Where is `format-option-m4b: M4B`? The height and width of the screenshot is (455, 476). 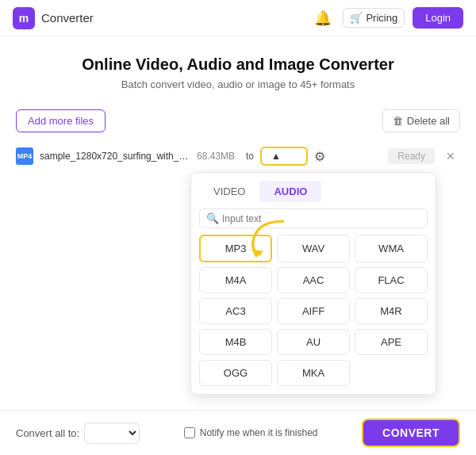
format-option-m4b: M4B is located at coordinates (236, 342).